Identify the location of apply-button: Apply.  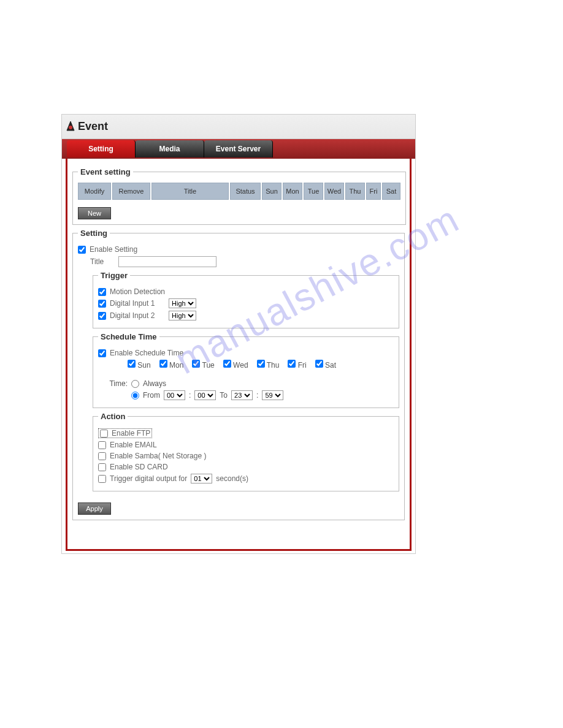
(94, 509).